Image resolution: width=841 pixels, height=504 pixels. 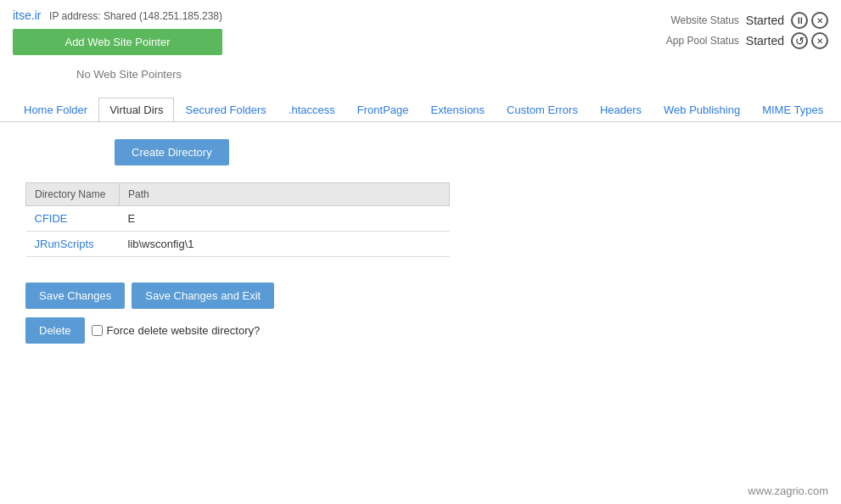 What do you see at coordinates (810, 41) in the screenshot?
I see `apppool-status-icons: ↺` at bounding box center [810, 41].